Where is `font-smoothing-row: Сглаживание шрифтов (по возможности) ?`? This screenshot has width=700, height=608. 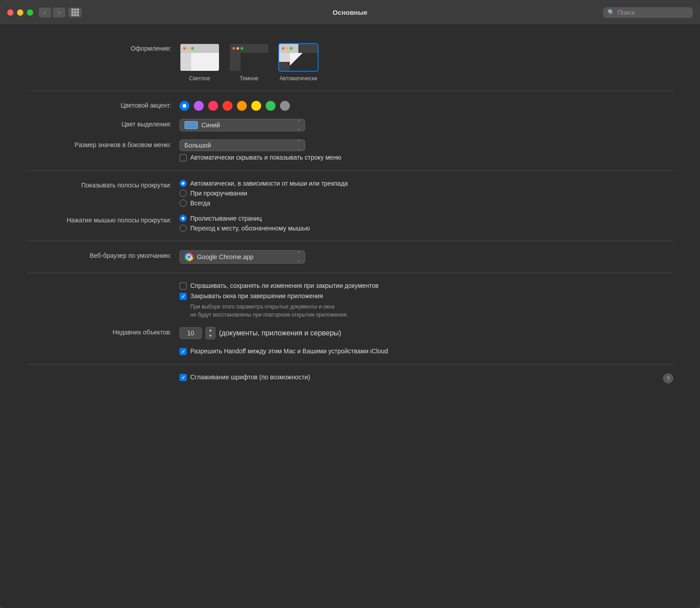
font-smoothing-row: Сглаживание шрифтов (по возможности) ? is located at coordinates (350, 378).